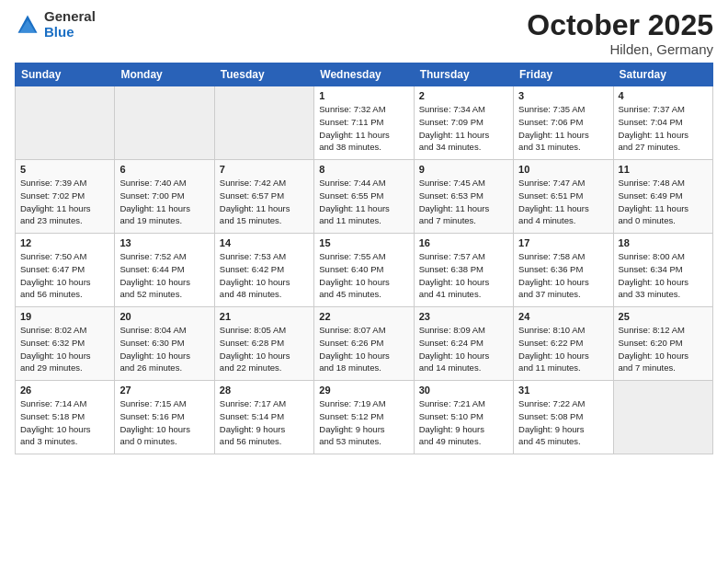  Describe the element at coordinates (664, 96) in the screenshot. I see `day-number: 4` at that location.